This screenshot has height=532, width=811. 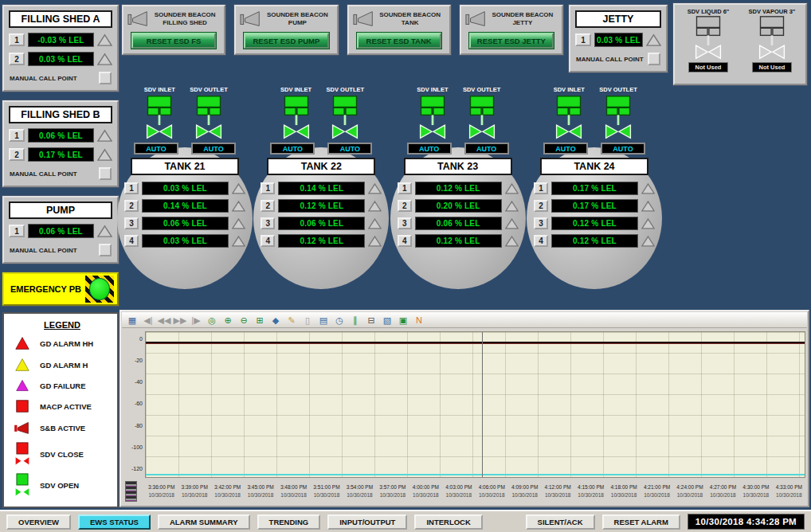 What do you see at coordinates (244, 320) in the screenshot?
I see `trend-zoom-out-icon: ⊖` at bounding box center [244, 320].